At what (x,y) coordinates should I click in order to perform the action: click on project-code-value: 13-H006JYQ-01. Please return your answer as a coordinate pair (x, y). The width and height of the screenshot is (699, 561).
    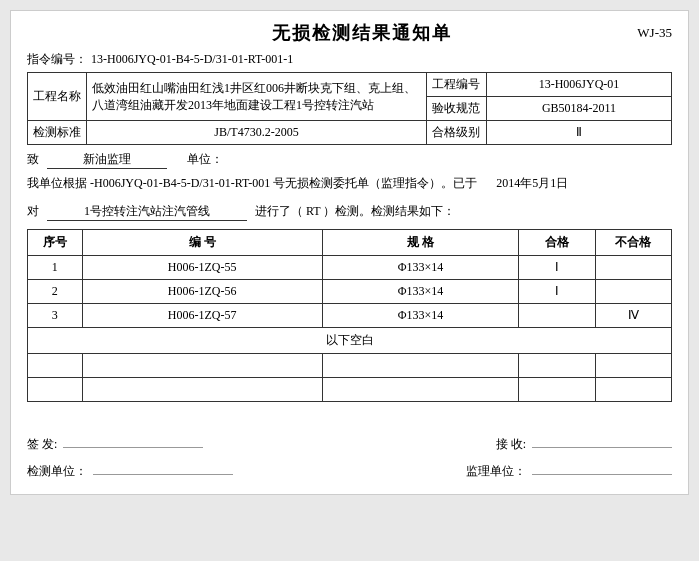
    Looking at the image, I should click on (580, 85).